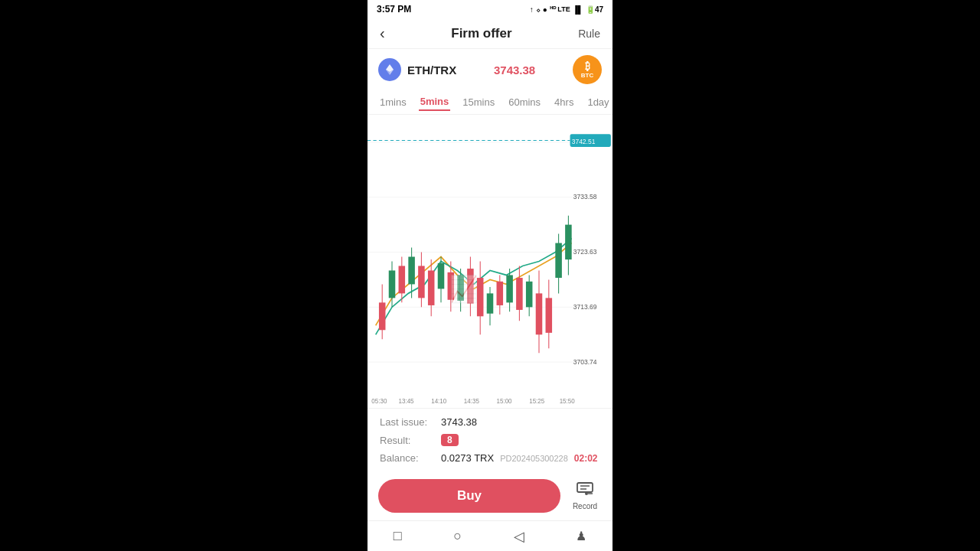  I want to click on record-label: Record, so click(585, 507).